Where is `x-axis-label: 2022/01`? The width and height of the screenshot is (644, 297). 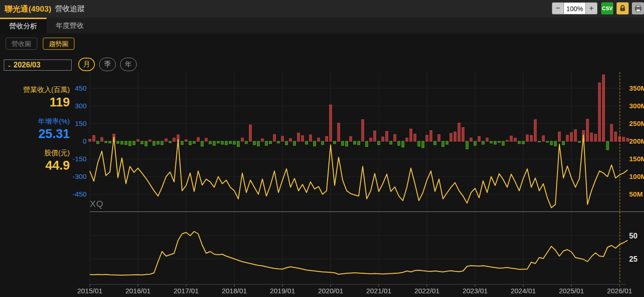
x-axis-label: 2022/01 is located at coordinates (427, 291).